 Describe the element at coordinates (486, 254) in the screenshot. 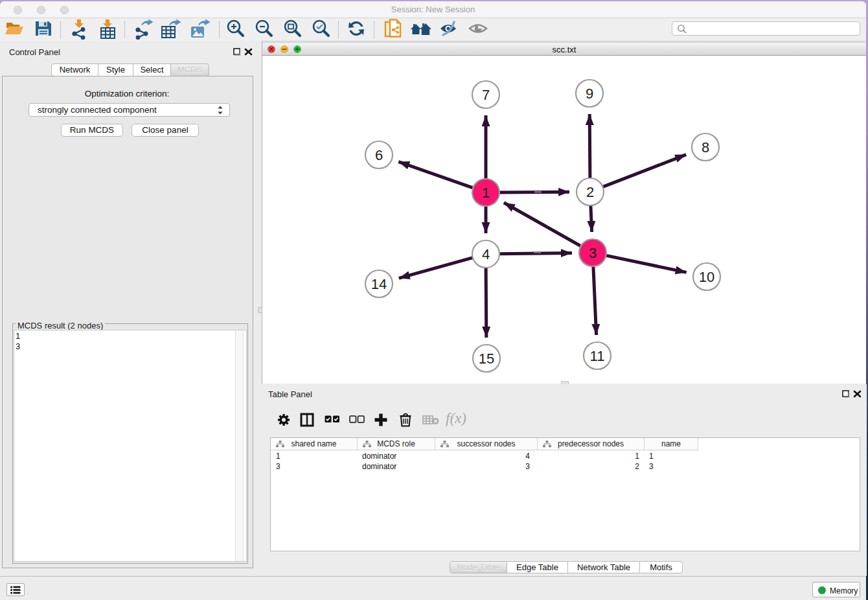

I see `svg-text: 4` at that location.